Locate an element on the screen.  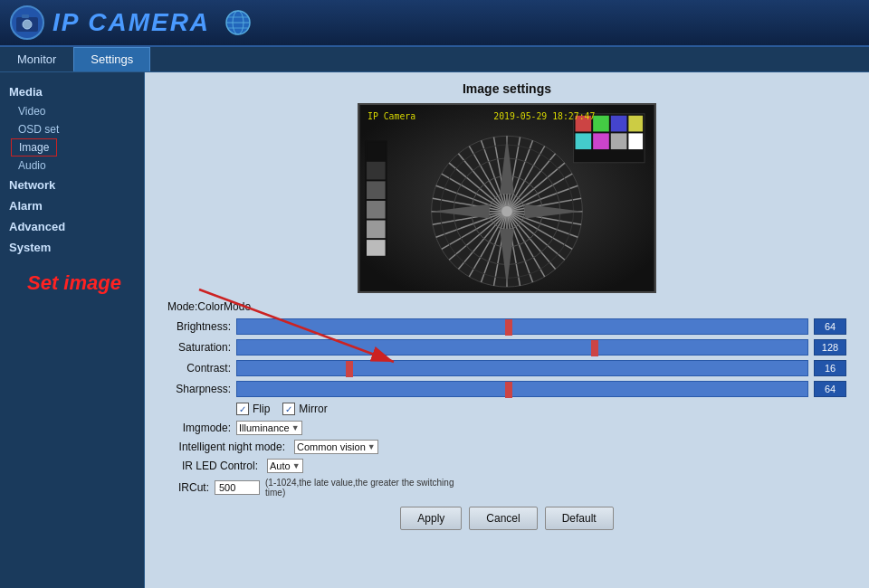
nav-tabs: Monitor Settings is located at coordinates (434, 60).